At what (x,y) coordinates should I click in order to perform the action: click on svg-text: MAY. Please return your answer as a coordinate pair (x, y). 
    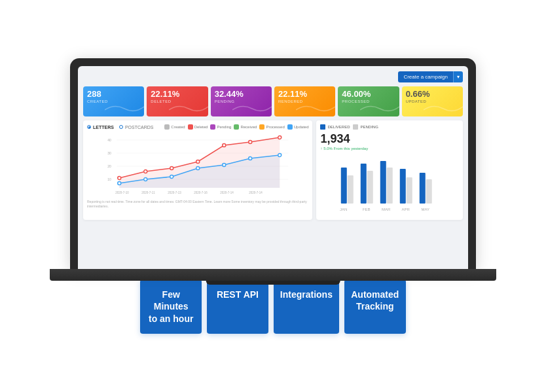
    Looking at the image, I should click on (426, 209).